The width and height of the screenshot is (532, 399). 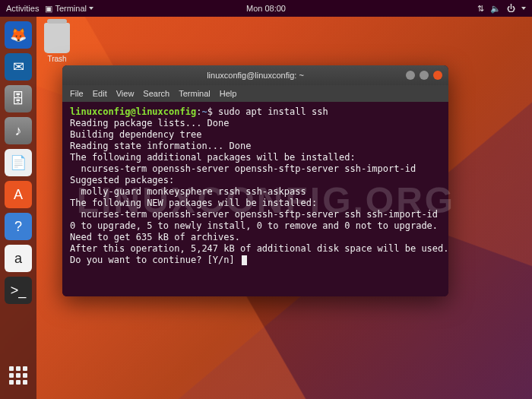 What do you see at coordinates (135, 135) in the screenshot?
I see `out-line-1: Building dependency tree` at bounding box center [135, 135].